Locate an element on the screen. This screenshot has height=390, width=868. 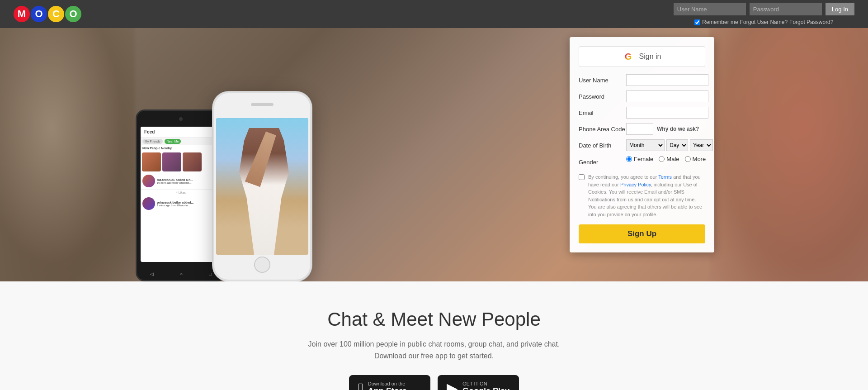
google-signin-button: G Sign in is located at coordinates (642, 57).